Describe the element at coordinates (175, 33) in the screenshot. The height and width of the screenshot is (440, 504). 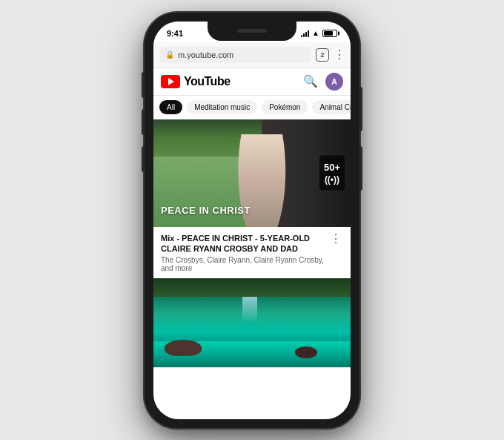
I see `time-display: 9:41` at that location.